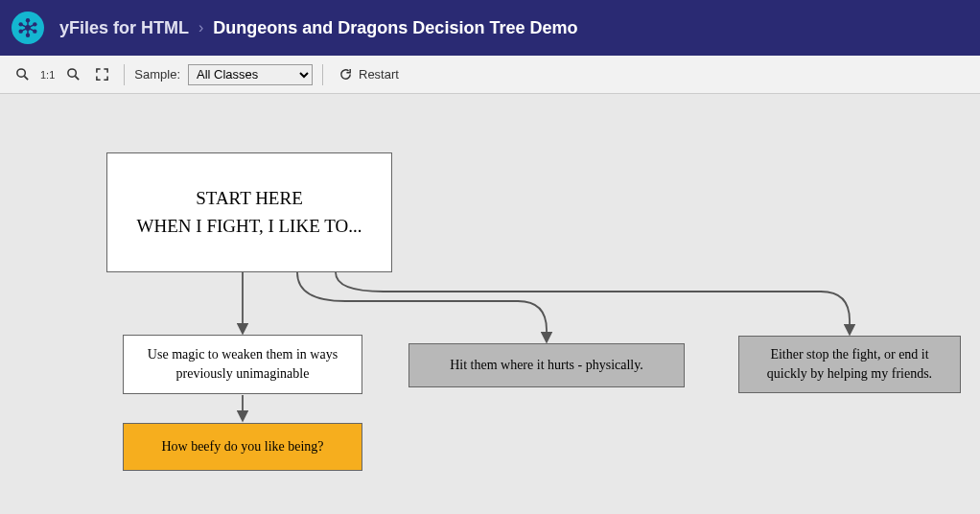 The width and height of the screenshot is (980, 514). I want to click on chevron-right-icon: ›, so click(201, 28).